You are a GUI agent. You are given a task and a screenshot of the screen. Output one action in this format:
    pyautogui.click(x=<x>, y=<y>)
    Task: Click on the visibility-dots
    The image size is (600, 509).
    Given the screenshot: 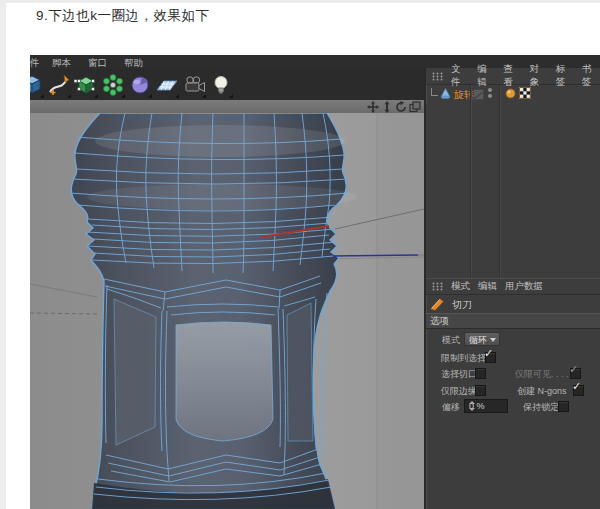 What is the action you would take?
    pyautogui.click(x=490, y=93)
    